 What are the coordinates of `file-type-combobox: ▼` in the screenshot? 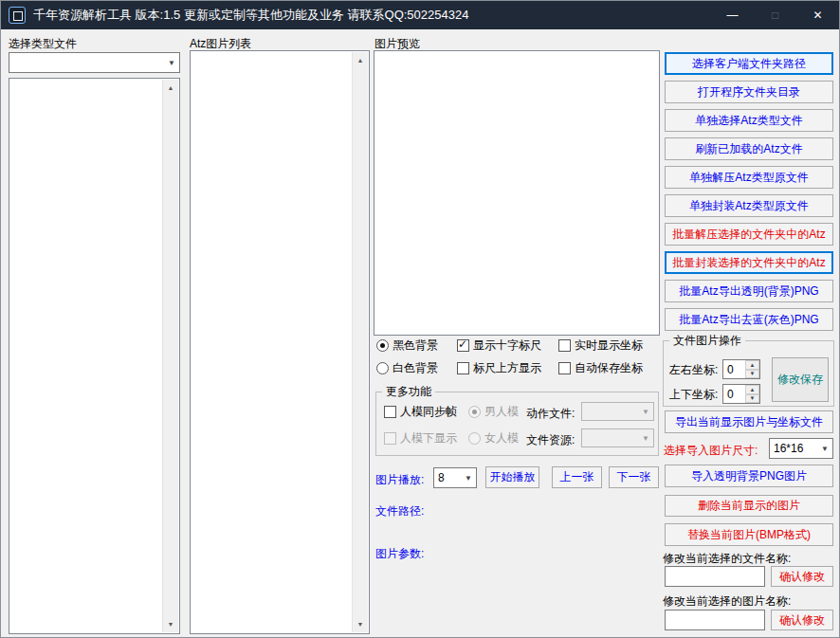 It's located at (95, 63).